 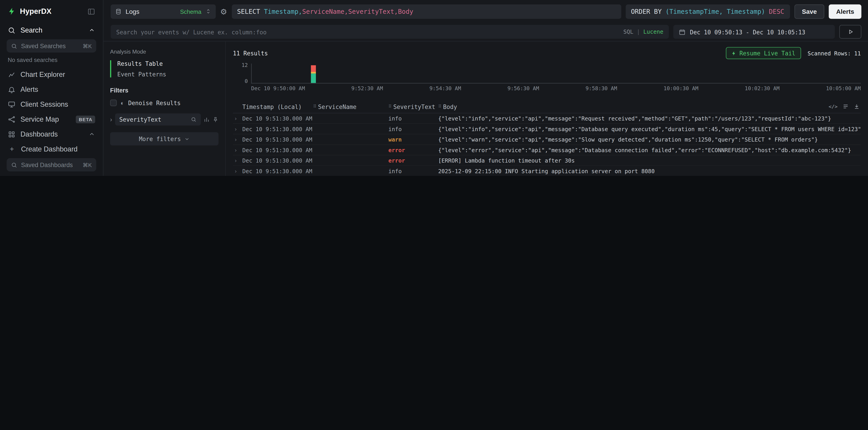 I want to click on collapse-sidebar-icon, so click(x=91, y=11).